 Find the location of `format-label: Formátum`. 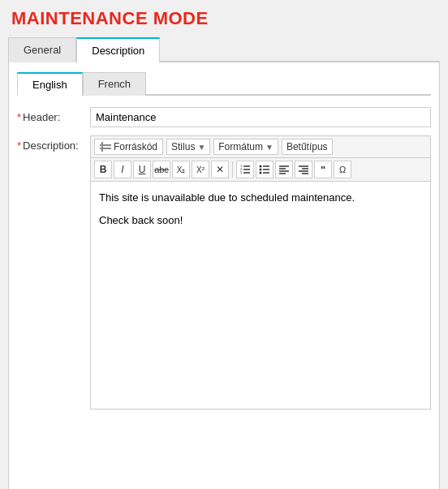

format-label: Formátum is located at coordinates (240, 147).